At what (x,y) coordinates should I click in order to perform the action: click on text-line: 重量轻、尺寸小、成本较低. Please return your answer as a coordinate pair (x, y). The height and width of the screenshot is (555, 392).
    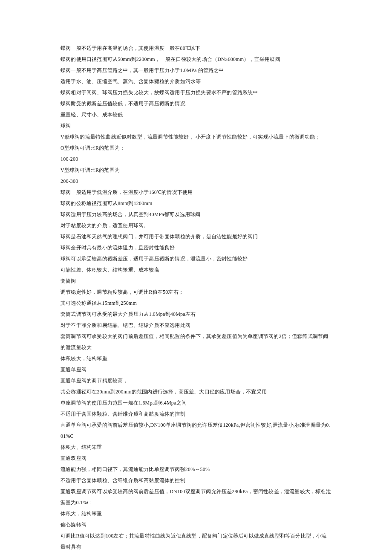
    Looking at the image, I should click on (196, 115).